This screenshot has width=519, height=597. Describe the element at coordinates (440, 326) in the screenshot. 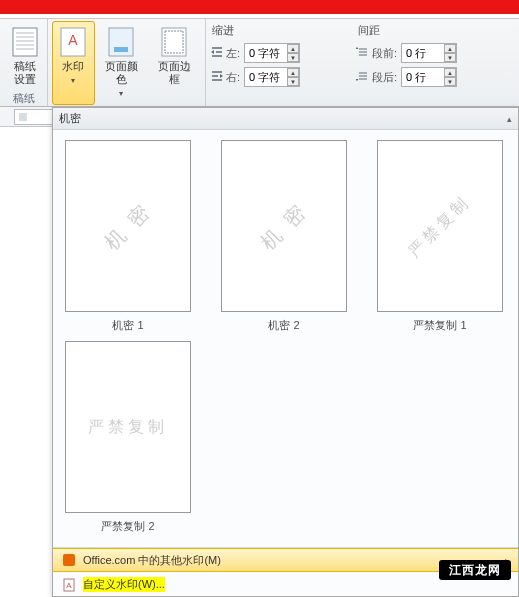

I see `gallery-caption: 严禁复制 1` at that location.